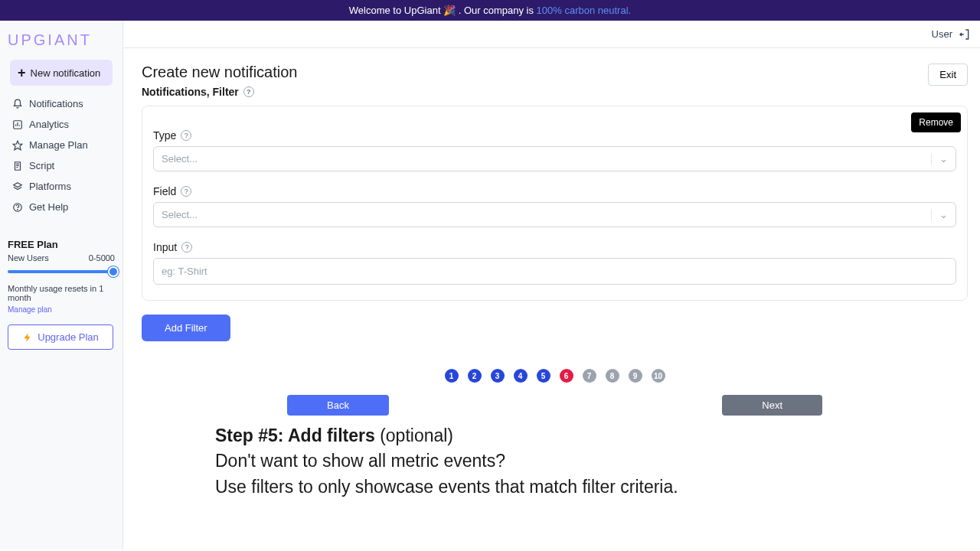 The image size is (980, 551). Describe the element at coordinates (165, 247) in the screenshot. I see `input-label: Input` at that location.